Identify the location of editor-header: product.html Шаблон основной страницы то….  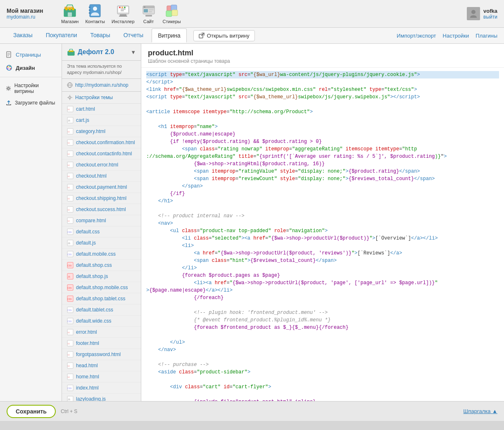
(323, 56).